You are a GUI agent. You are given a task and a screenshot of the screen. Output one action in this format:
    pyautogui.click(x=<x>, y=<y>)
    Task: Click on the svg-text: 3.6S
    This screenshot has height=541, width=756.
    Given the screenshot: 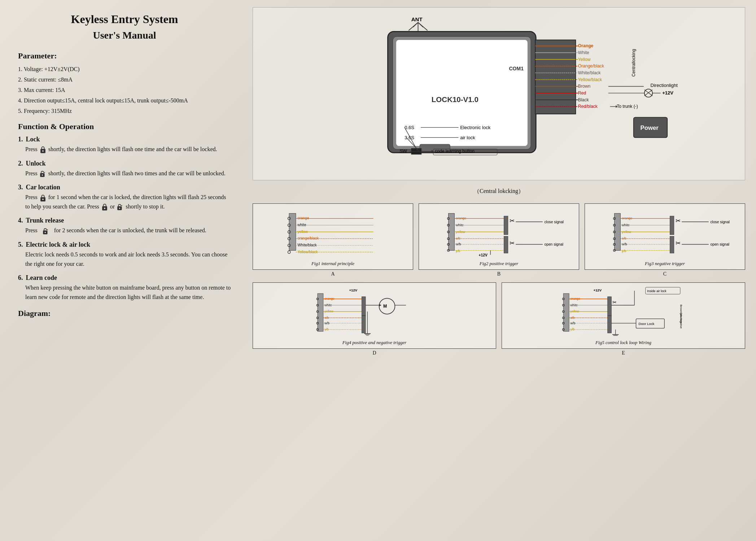 What is the action you would take?
    pyautogui.click(x=409, y=138)
    